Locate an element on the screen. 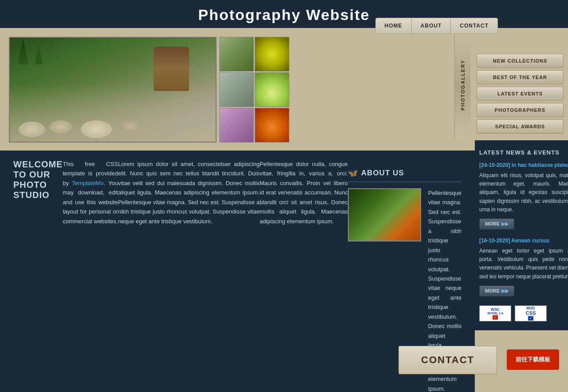 This screenshot has height=392, width=568. news-1-more-btn: MORE ▶▶ is located at coordinates (497, 224).